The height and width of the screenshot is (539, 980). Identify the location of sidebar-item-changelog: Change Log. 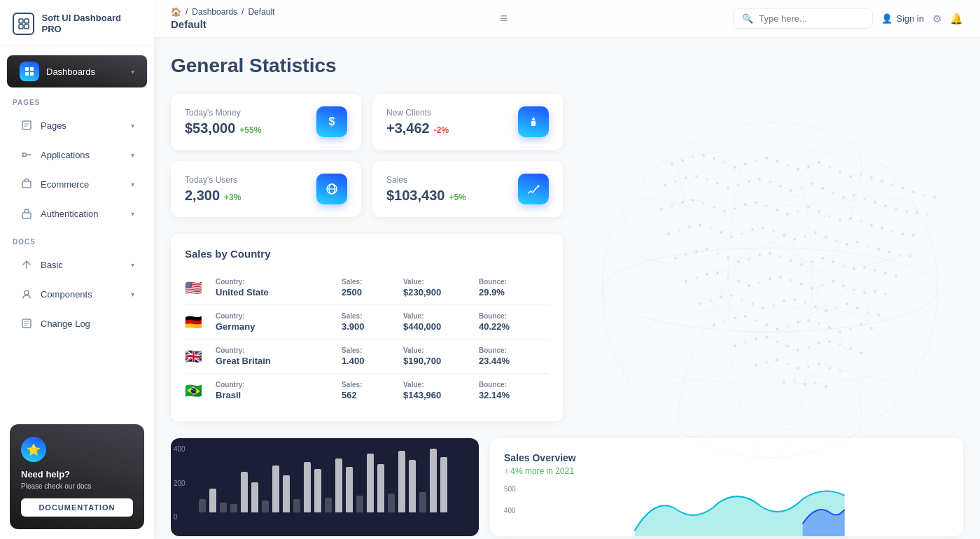
(77, 323).